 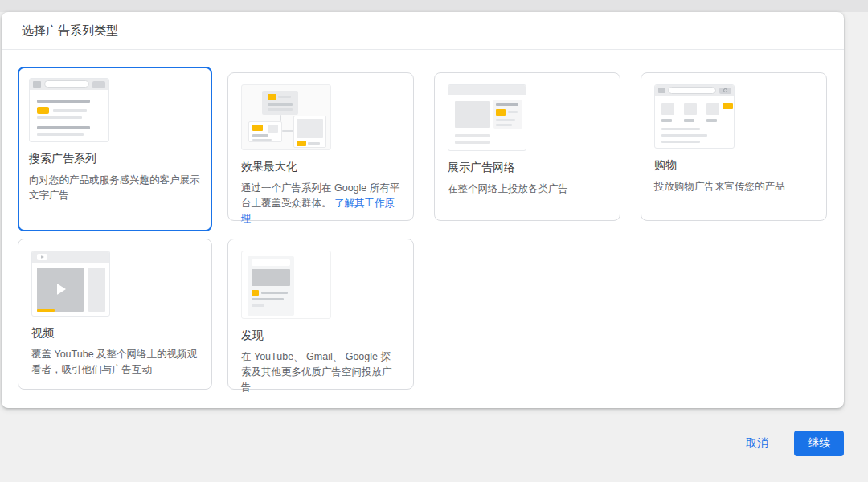 I want to click on card-description: 向对您的产品或服务感兴趣的客户展示文字广告, so click(x=115, y=188).